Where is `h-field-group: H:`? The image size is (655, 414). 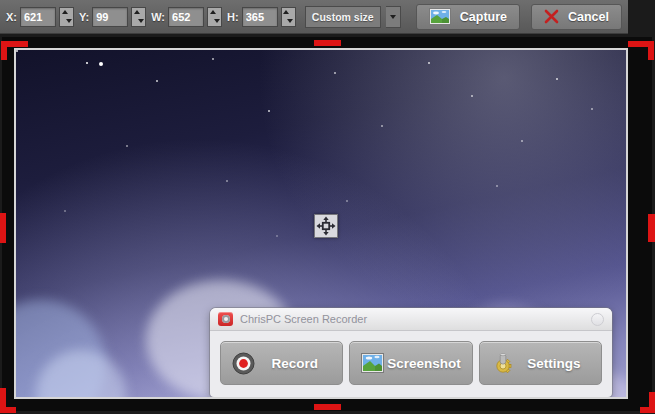
h-field-group: H: is located at coordinates (262, 17).